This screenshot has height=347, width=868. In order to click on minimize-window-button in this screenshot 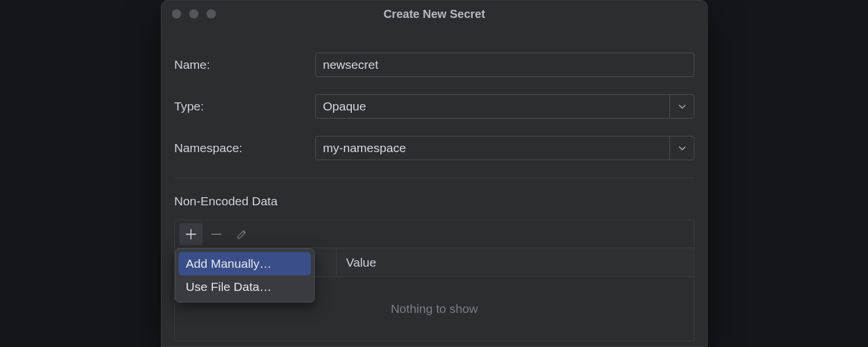, I will do `click(194, 14)`.